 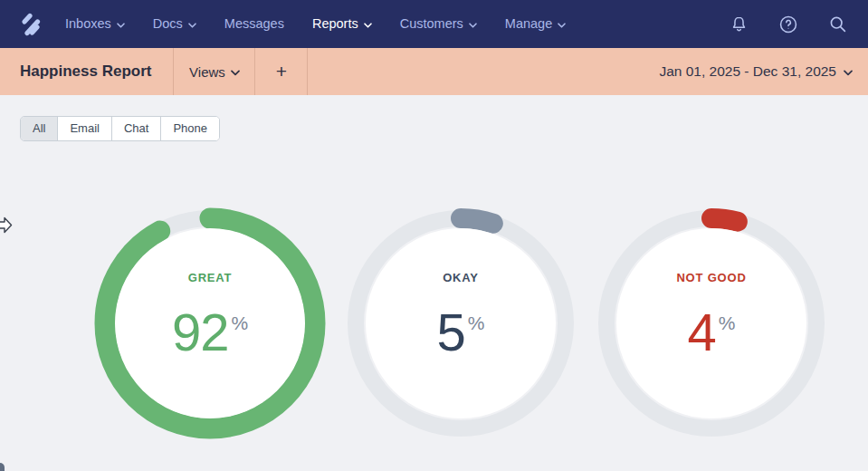 What do you see at coordinates (281, 72) in the screenshot?
I see `add-view-button: +` at bounding box center [281, 72].